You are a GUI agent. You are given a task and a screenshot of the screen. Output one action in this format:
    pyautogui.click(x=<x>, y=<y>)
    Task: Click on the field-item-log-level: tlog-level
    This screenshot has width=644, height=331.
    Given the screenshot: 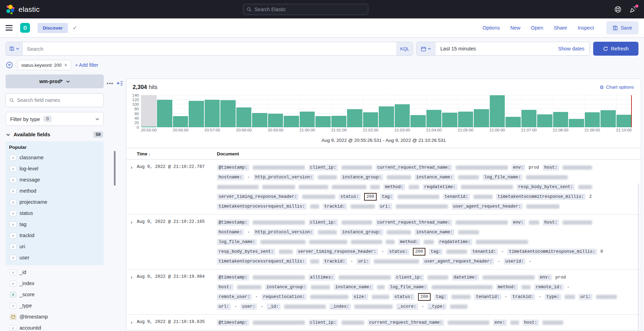 What is the action you would take?
    pyautogui.click(x=55, y=169)
    